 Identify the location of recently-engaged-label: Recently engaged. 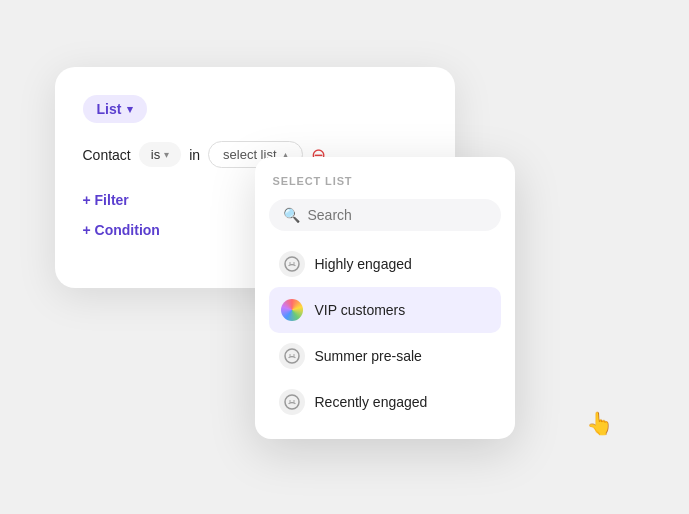
(372, 402).